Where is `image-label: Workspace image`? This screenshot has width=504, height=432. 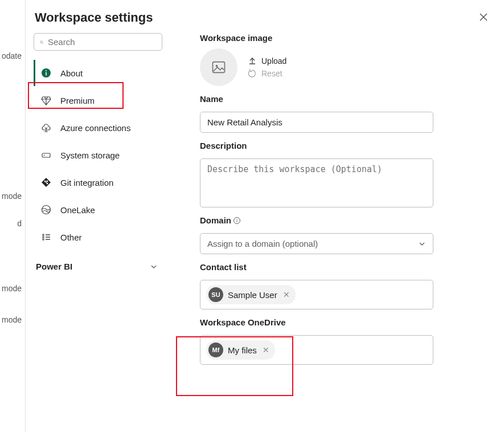
image-label: Workspace image is located at coordinates (342, 38).